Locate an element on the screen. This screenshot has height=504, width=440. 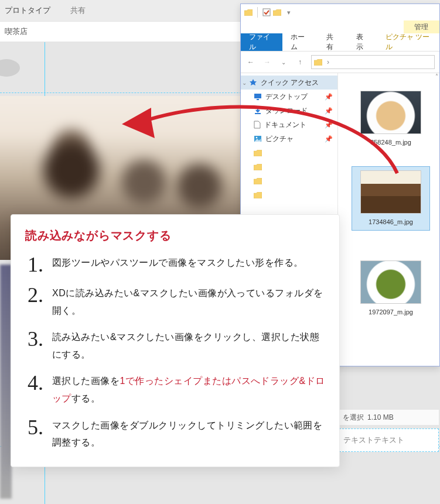
nav-documents: ドキュメント 📌 is located at coordinates (289, 125).